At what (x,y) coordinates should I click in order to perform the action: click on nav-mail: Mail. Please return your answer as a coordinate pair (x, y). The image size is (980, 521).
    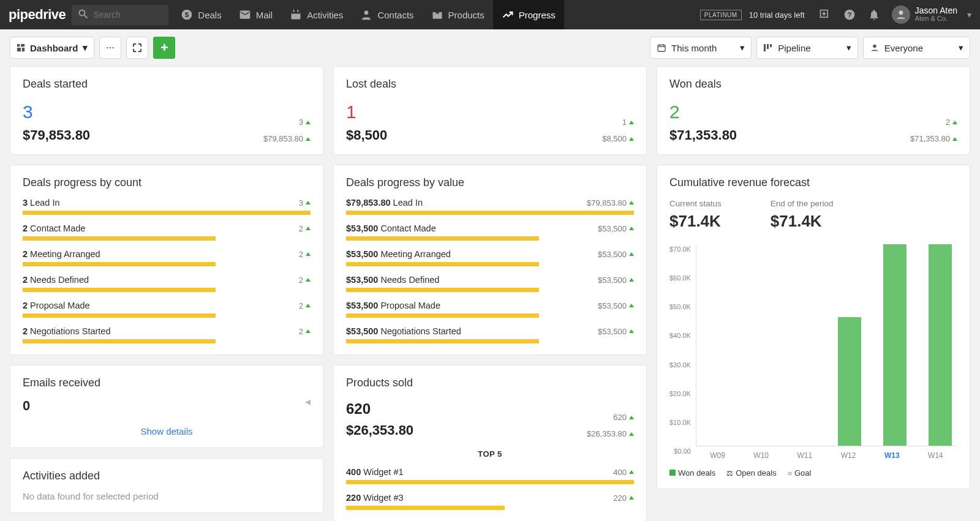
    Looking at the image, I should click on (256, 15).